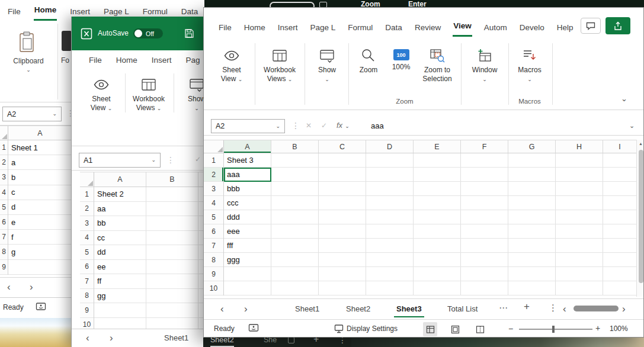  What do you see at coordinates (369, 59) in the screenshot?
I see `zoom-button: Zoom` at bounding box center [369, 59].